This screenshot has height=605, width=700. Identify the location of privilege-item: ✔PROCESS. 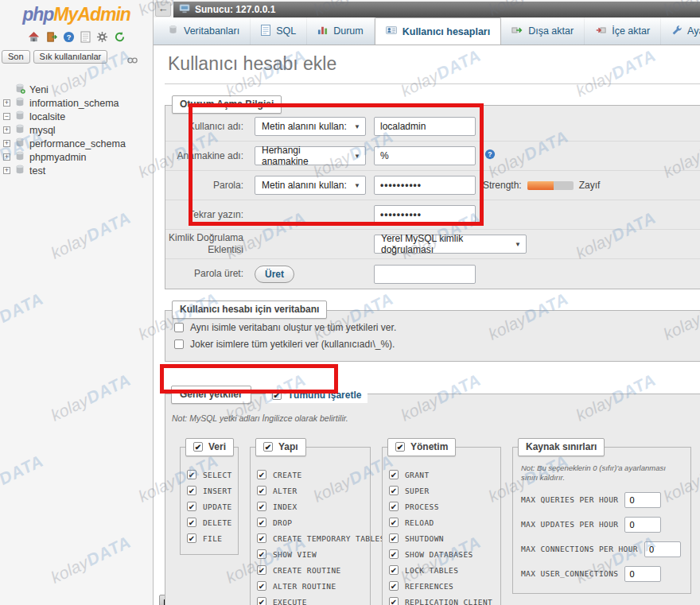
(441, 506).